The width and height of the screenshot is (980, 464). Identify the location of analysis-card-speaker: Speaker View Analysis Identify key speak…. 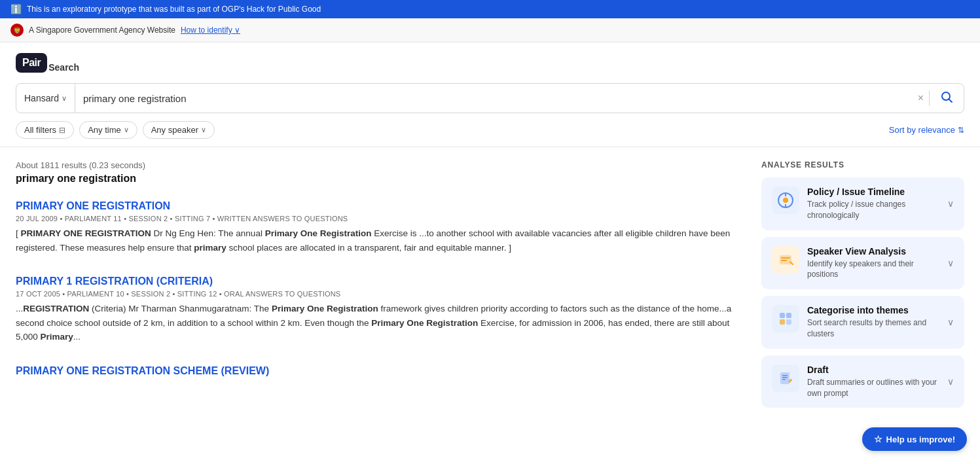
(863, 263).